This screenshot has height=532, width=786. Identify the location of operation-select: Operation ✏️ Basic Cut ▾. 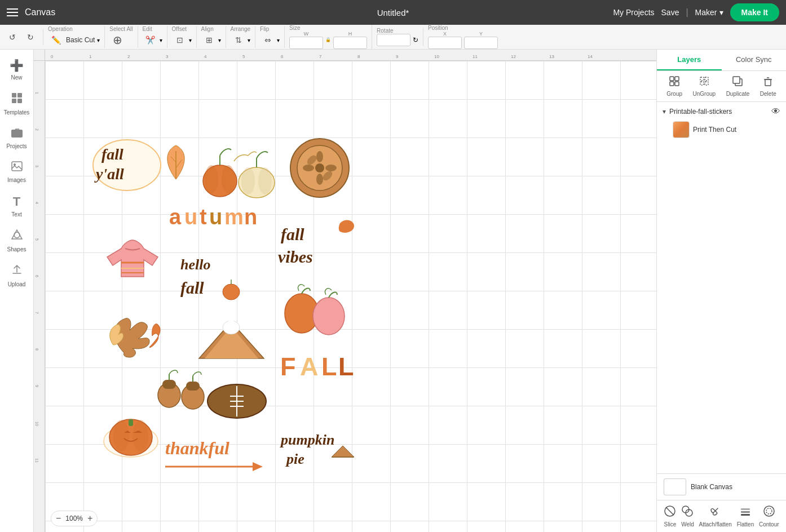
(74, 37).